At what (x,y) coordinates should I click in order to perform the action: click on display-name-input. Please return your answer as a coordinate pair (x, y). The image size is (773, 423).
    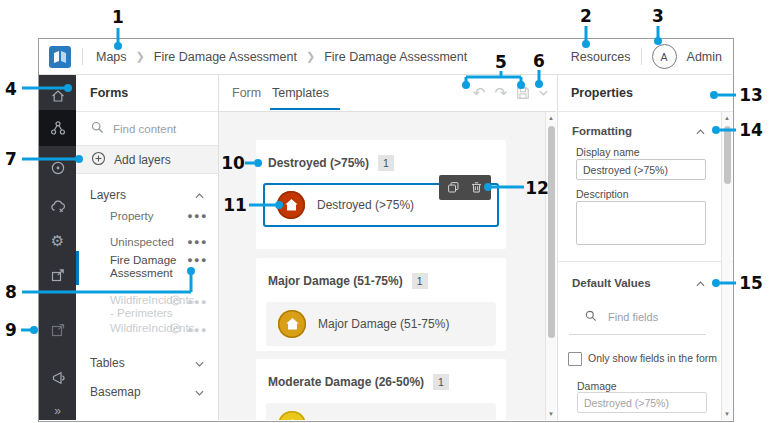
    Looking at the image, I should click on (641, 170).